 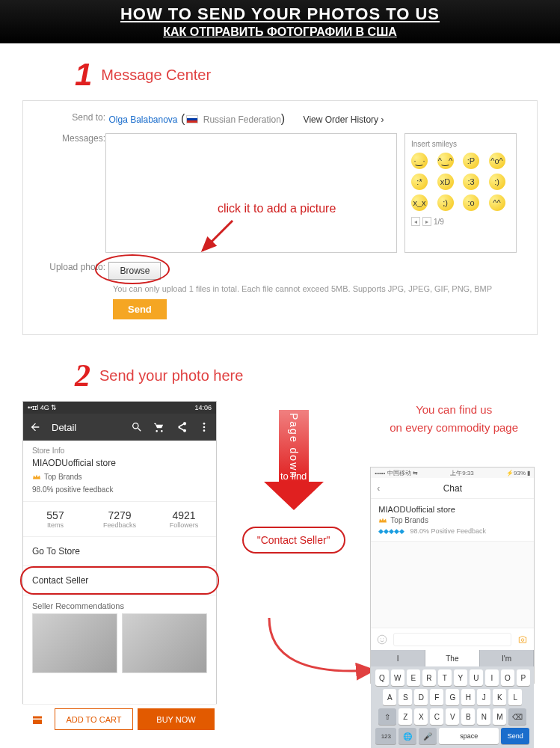 What do you see at coordinates (468, 717) in the screenshot?
I see `key: B` at bounding box center [468, 717].